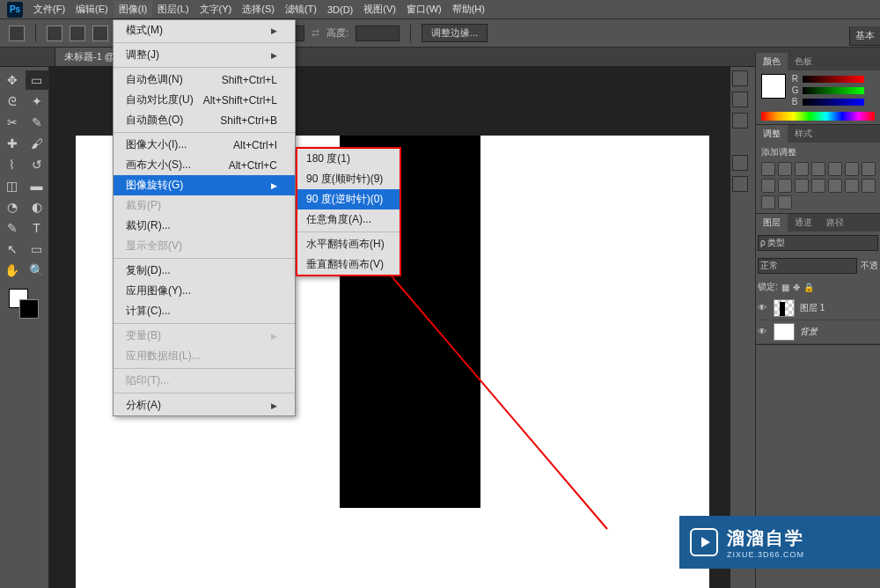 The width and height of the screenshot is (880, 588). Describe the element at coordinates (204, 225) in the screenshot. I see `menu-trim: 裁切(R)...` at that location.